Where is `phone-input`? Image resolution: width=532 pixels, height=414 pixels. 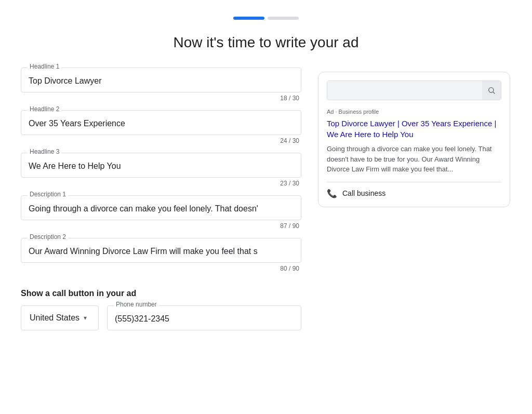 phone-input is located at coordinates (204, 318).